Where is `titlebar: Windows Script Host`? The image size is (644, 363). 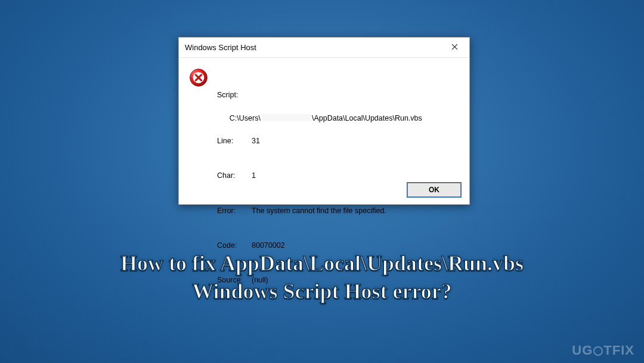
titlebar: Windows Script Host is located at coordinates (324, 48).